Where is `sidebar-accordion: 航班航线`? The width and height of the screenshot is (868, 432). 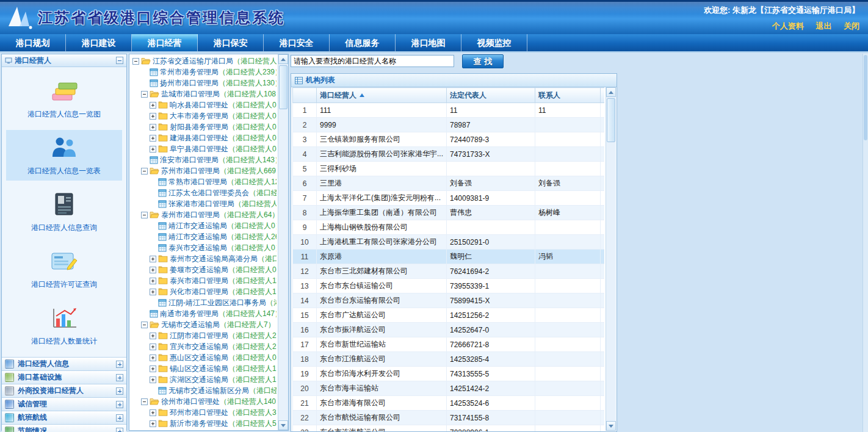
sidebar-accordion: 航班航线 is located at coordinates (64, 417).